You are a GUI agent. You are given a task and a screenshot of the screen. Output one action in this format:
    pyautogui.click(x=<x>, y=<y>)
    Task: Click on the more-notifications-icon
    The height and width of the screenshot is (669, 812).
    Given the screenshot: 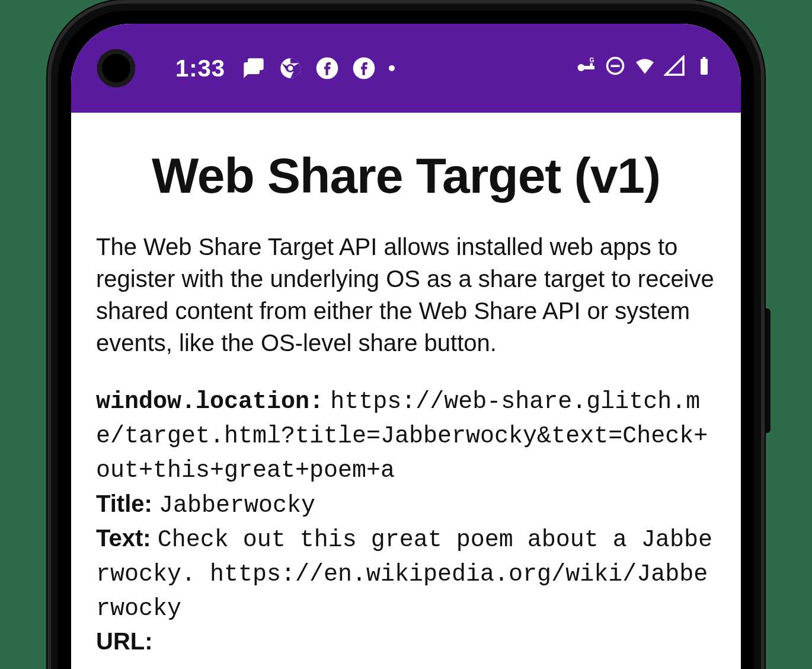 What is the action you would take?
    pyautogui.click(x=392, y=68)
    